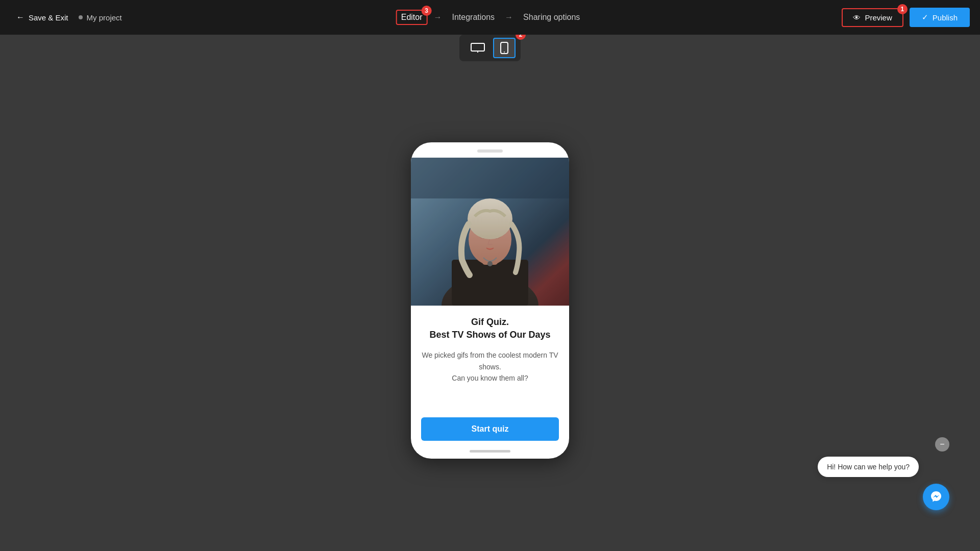 The height and width of the screenshot is (551, 980). Describe the element at coordinates (490, 48) in the screenshot. I see `device-switcher: 2` at that location.